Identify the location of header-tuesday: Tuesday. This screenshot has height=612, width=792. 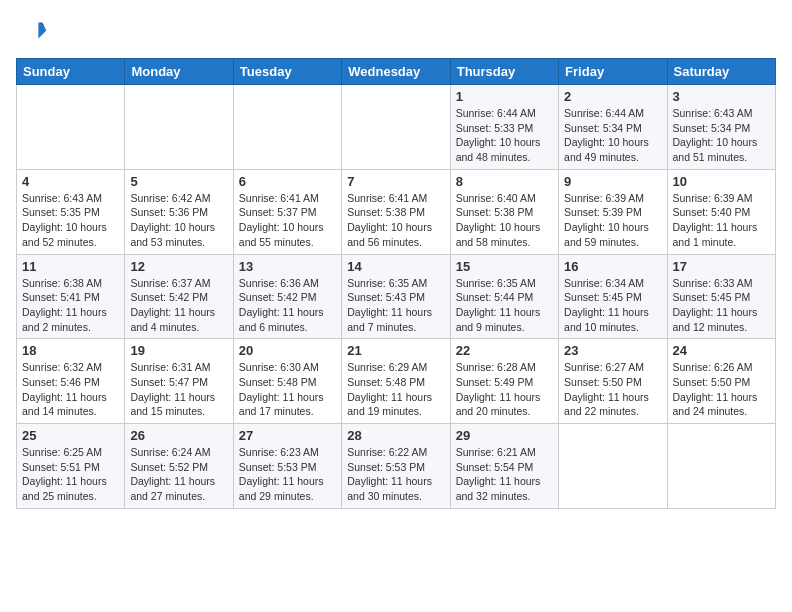
(287, 72).